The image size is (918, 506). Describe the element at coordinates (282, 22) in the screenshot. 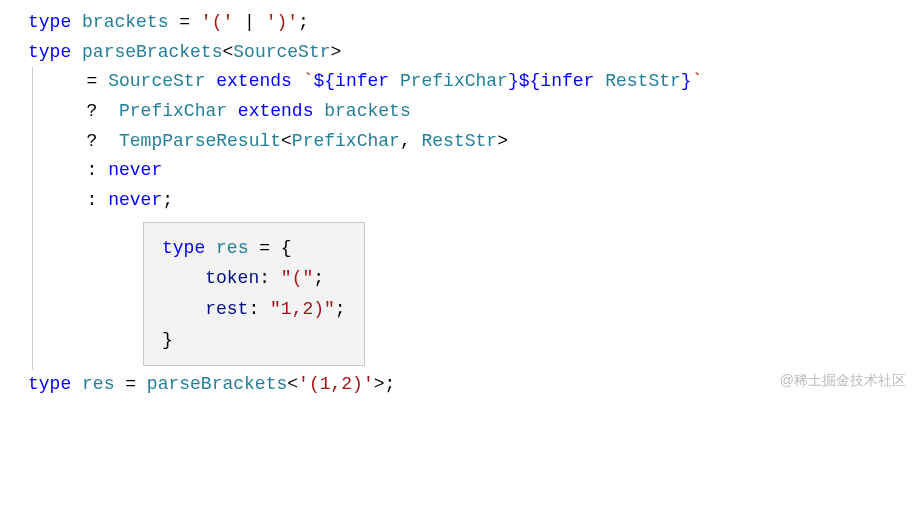

I see `string-literal-close: ')'` at that location.